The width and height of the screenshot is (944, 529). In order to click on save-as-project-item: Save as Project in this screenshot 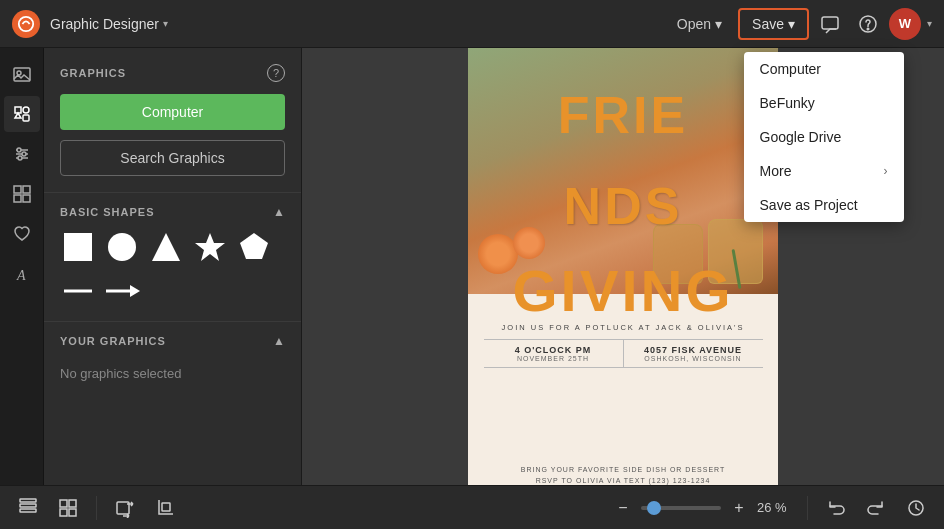, I will do `click(824, 205)`.